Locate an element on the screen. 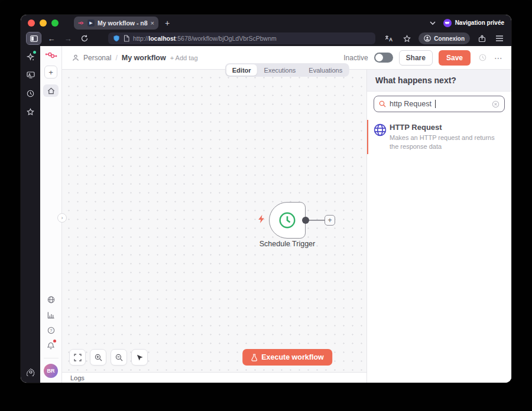 The height and width of the screenshot is (411, 532). schedule-trigger-node is located at coordinates (287, 220).